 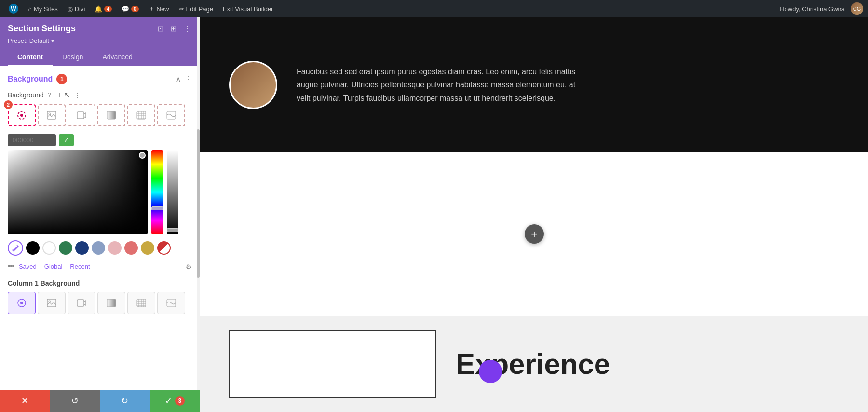 I want to click on col1-bg-mask-btn, so click(x=171, y=303).